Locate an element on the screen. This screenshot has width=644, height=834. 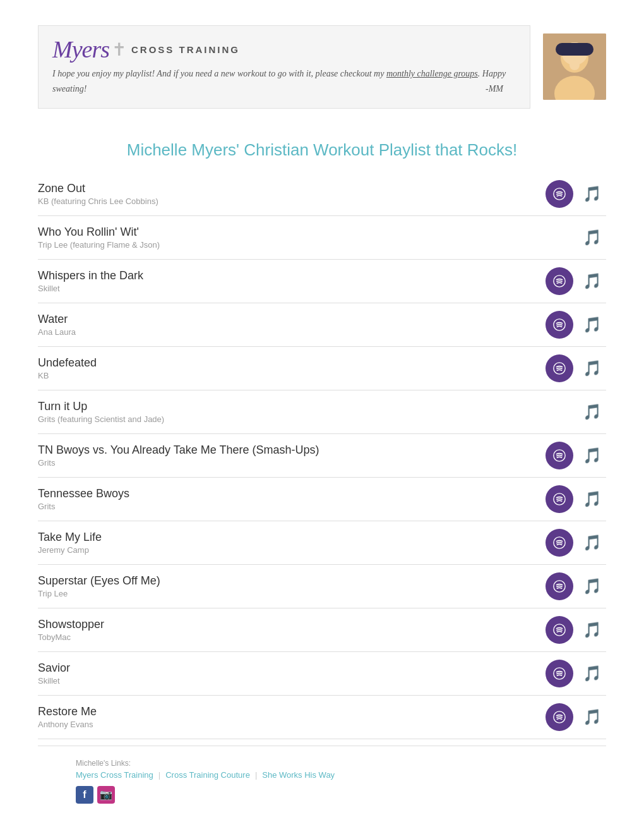
song-info: Who You Rollin' Wit'Trip Lee (featuring … is located at coordinates (292, 238).